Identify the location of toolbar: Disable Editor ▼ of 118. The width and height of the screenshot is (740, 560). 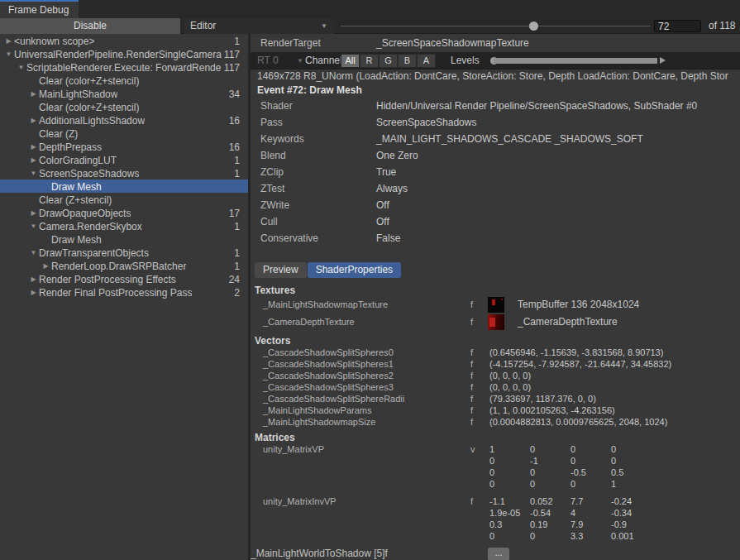
(370, 26).